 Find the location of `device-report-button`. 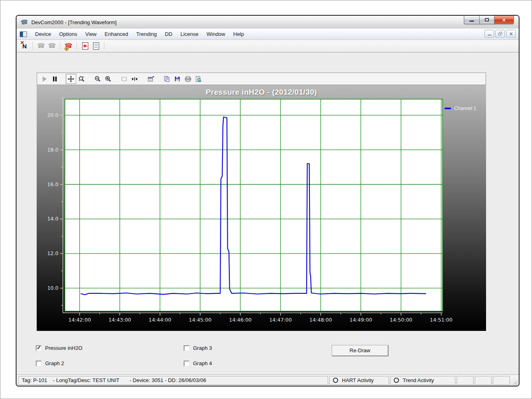

device-report-button is located at coordinates (96, 46).